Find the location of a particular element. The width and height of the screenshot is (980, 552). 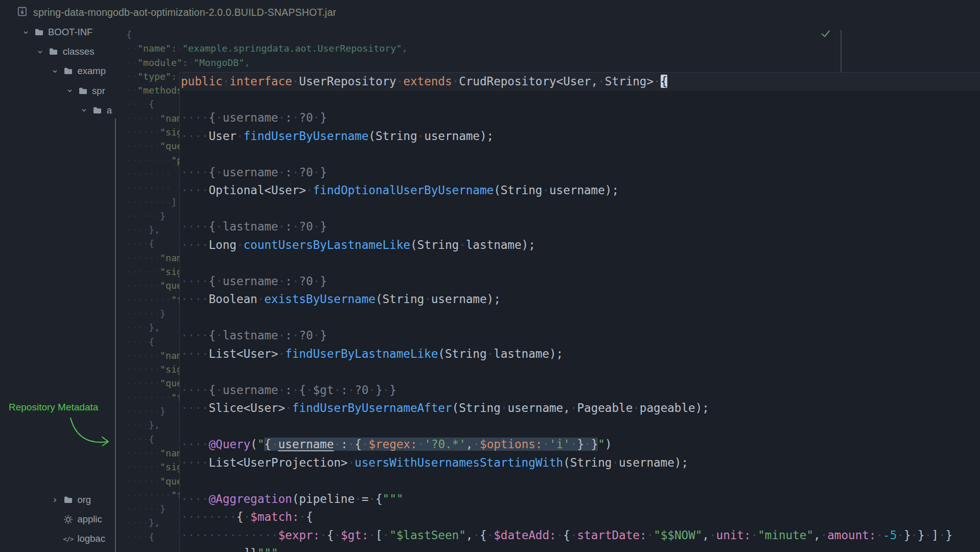

tree-item-spr: spr is located at coordinates (65, 91).